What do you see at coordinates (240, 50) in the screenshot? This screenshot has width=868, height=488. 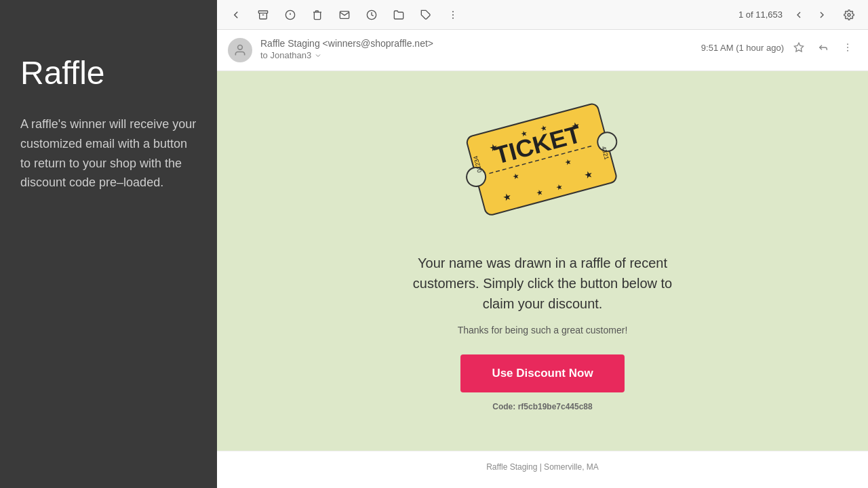 I see `sender-avatar` at bounding box center [240, 50].